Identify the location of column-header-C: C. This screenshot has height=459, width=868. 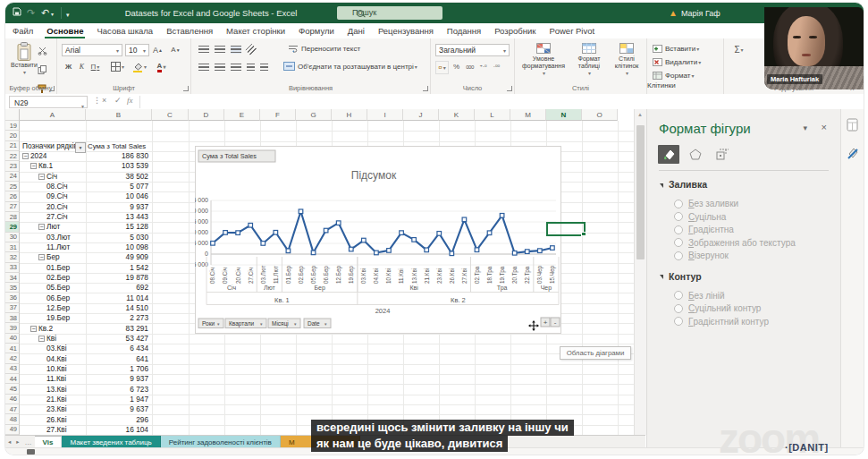
(170, 115).